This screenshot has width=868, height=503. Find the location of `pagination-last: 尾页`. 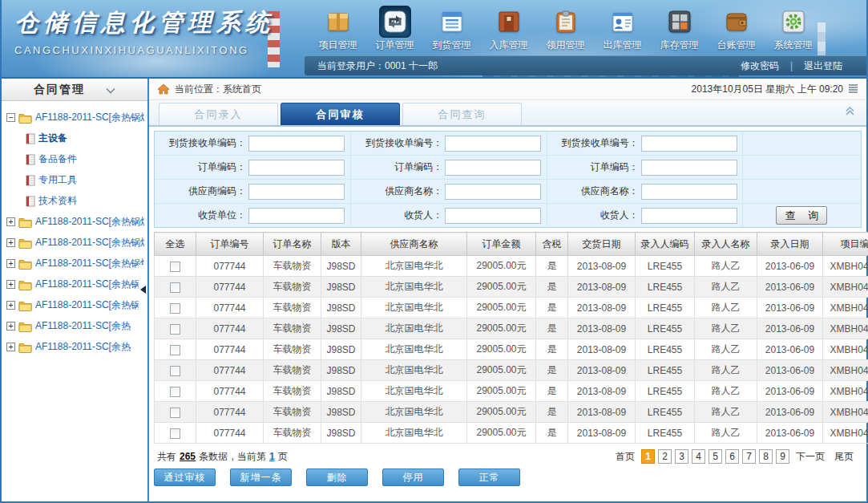

pagination-last: 尾页 is located at coordinates (844, 457).